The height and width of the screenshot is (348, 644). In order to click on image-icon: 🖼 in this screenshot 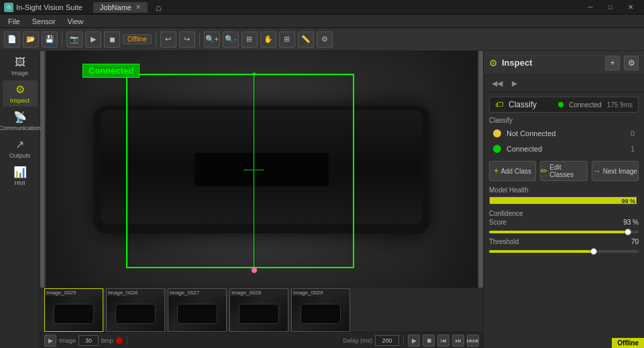, I will do `click(20, 62)`.